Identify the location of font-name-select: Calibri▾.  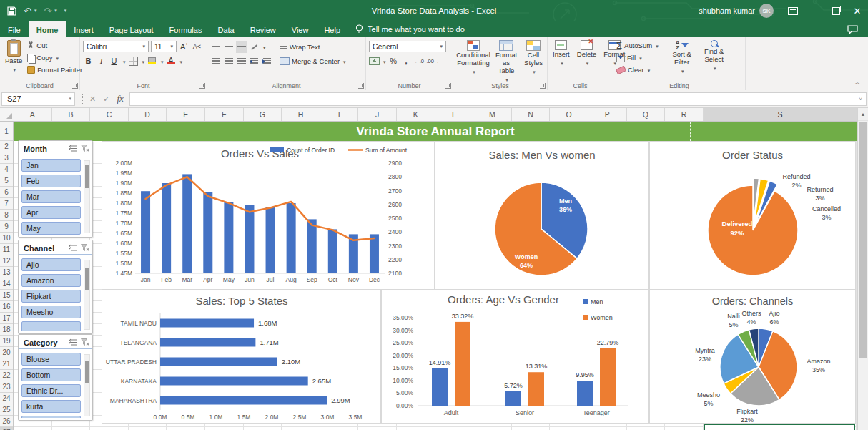
(116, 47).